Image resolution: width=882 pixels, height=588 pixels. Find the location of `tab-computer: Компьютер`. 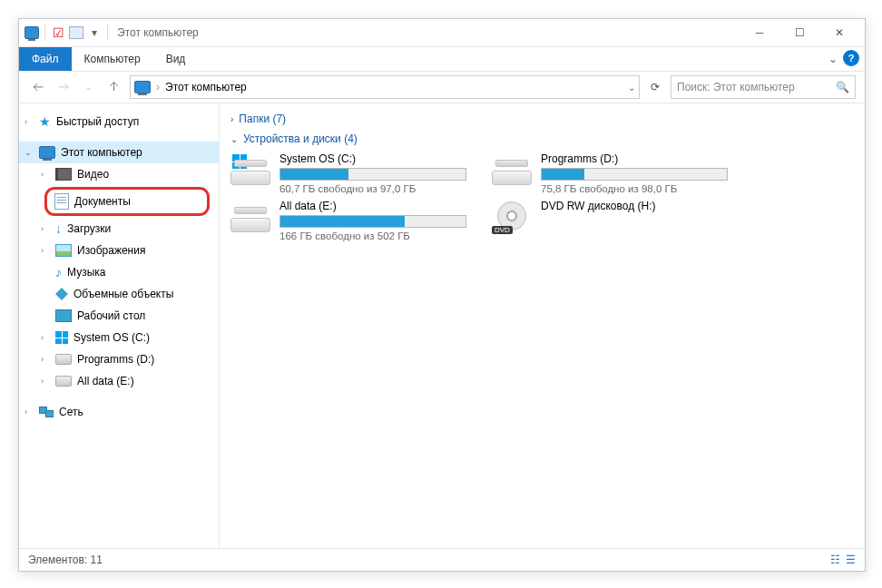

tab-computer: Компьютер is located at coordinates (113, 59).